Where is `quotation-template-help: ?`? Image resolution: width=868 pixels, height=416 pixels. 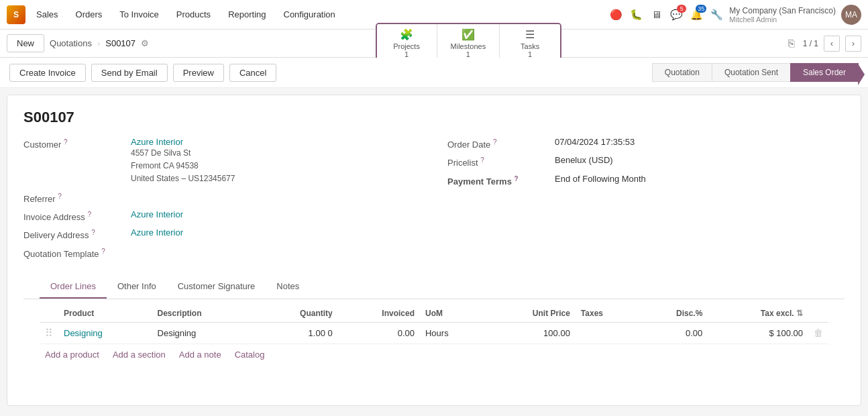 quotation-template-help: ? is located at coordinates (103, 251).